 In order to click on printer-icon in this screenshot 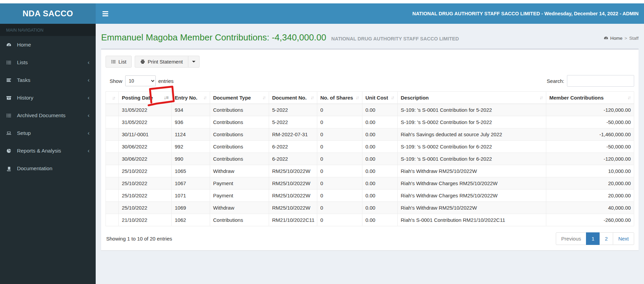, I will do `click(143, 62)`.